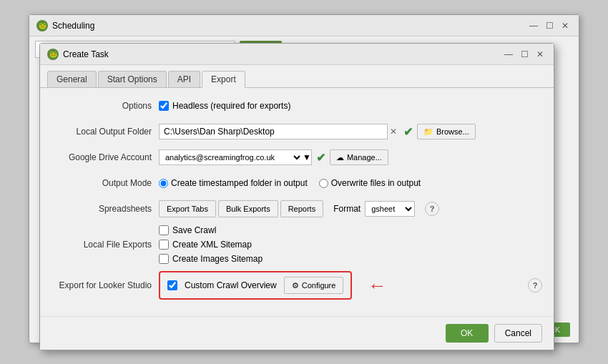 Image resolution: width=608 pixels, height=364 pixels. Describe the element at coordinates (565, 26) in the screenshot. I see `scheduling-close-button: ✕` at that location.